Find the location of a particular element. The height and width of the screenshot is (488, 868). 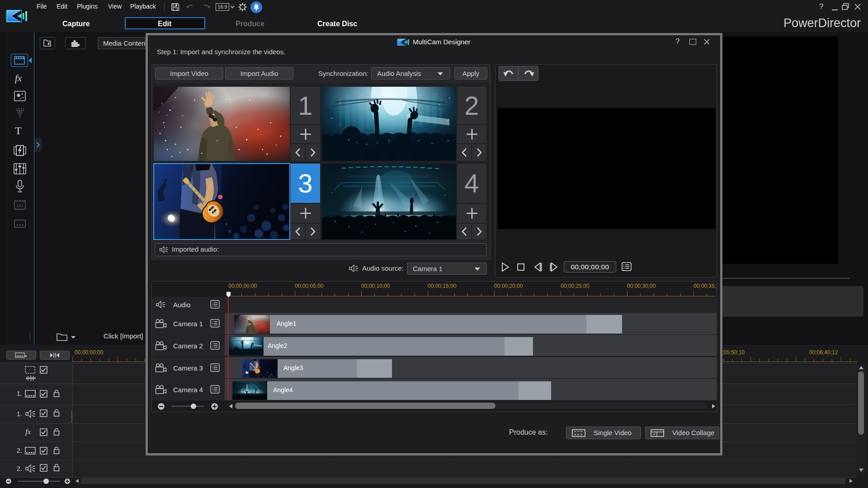

svg-text: 123 is located at coordinates (20, 206).